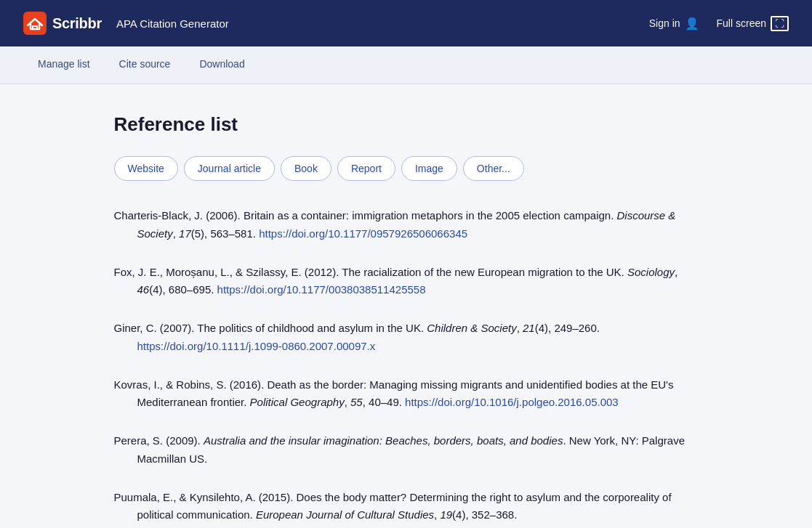 This screenshot has height=528, width=812. Describe the element at coordinates (494, 168) in the screenshot. I see `source-btn-other: Other...` at that location.